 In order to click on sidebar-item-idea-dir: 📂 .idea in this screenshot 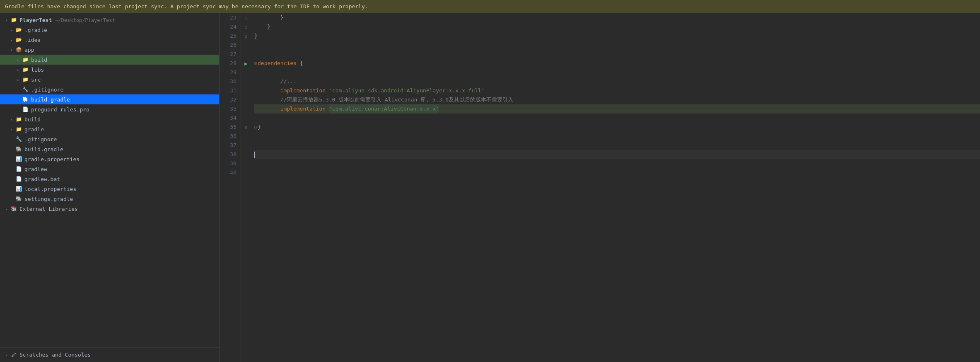, I will do `click(109, 40)`.